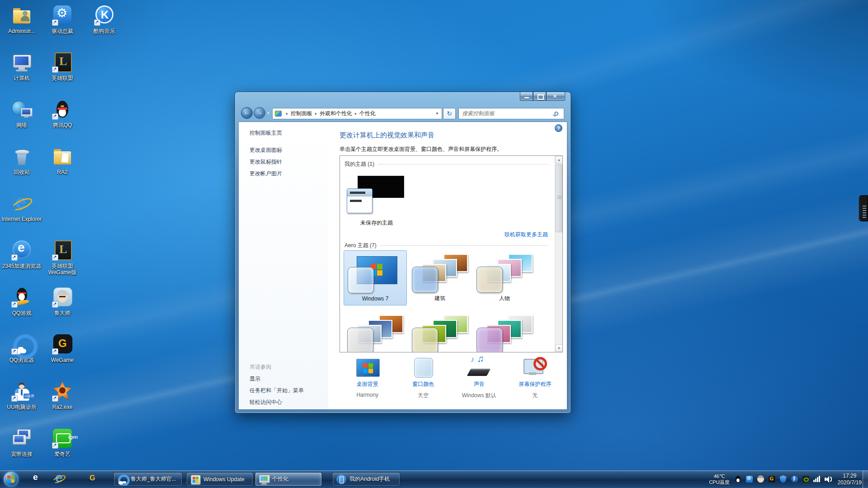  Describe the element at coordinates (266, 174) in the screenshot. I see `sidebar-item-change-account-picture: 更改帐户图片` at that location.